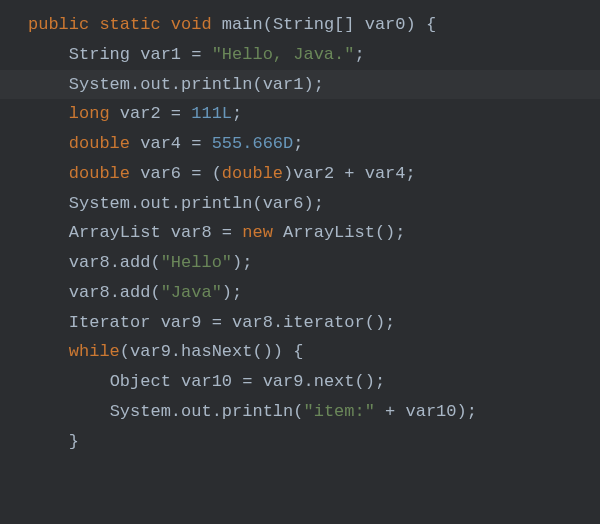 This screenshot has width=600, height=524. I want to click on code-token: public, so click(64, 24).